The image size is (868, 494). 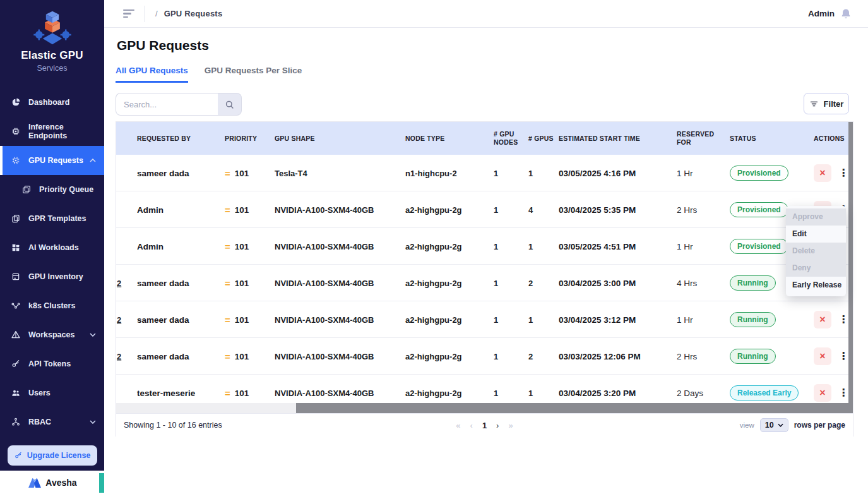 What do you see at coordinates (52, 190) in the screenshot?
I see `sidebar-item-priority-queue: Priority Queue` at bounding box center [52, 190].